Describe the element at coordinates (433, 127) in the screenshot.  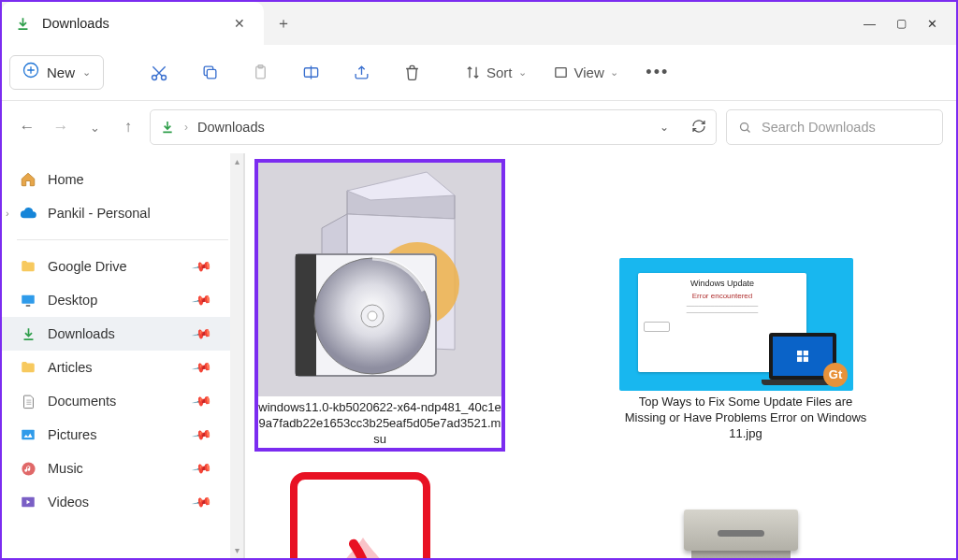
I see `address-bar: › Downloads ⌄` at that location.